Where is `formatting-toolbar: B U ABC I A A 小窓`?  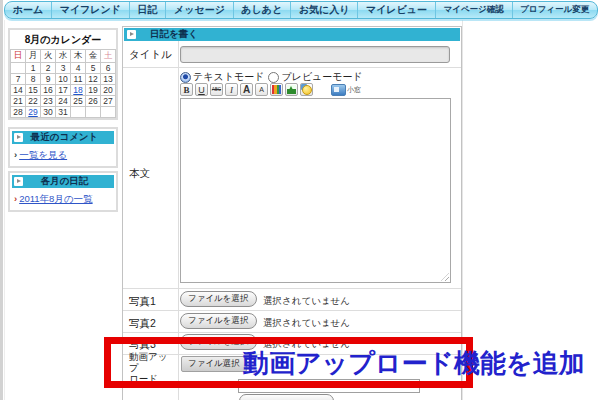
formatting-toolbar: B U ABC I A A 小窓 is located at coordinates (270, 90).